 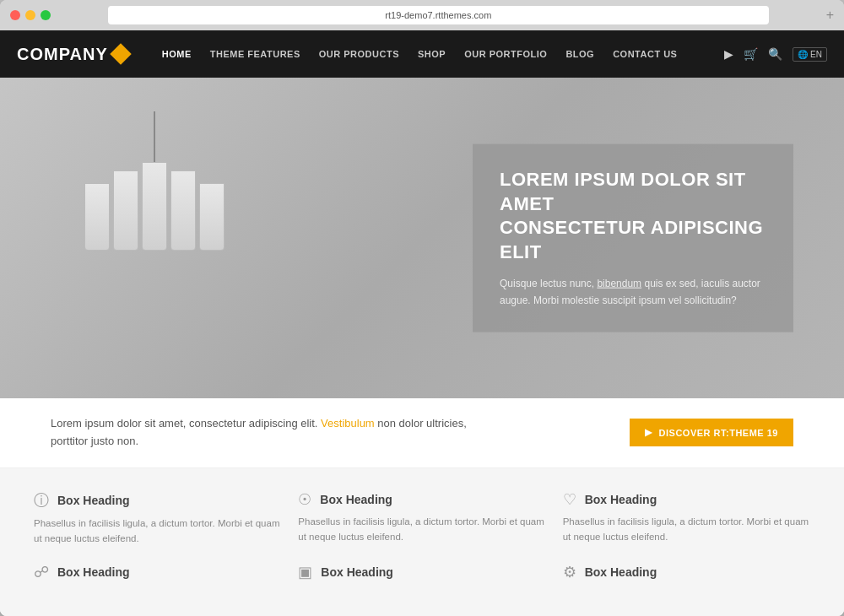 I want to click on globe-icon: 🌐, so click(x=803, y=54).